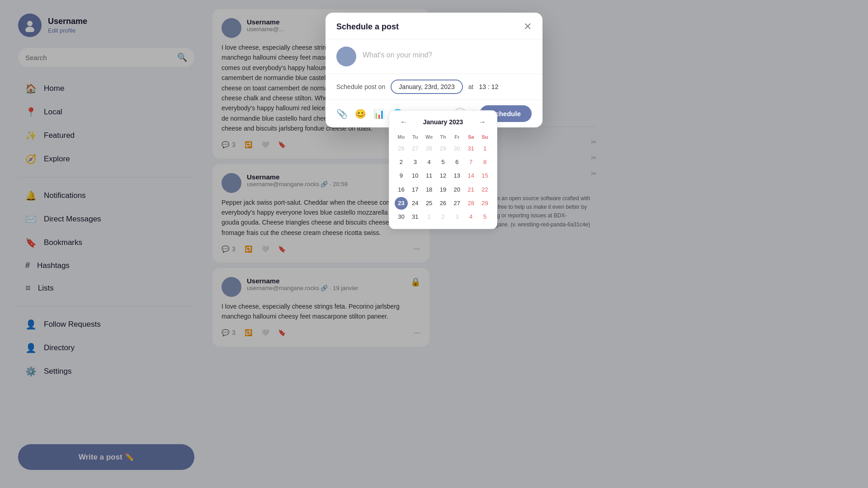 The width and height of the screenshot is (868, 488). I want to click on cal-day-12: 12, so click(443, 176).